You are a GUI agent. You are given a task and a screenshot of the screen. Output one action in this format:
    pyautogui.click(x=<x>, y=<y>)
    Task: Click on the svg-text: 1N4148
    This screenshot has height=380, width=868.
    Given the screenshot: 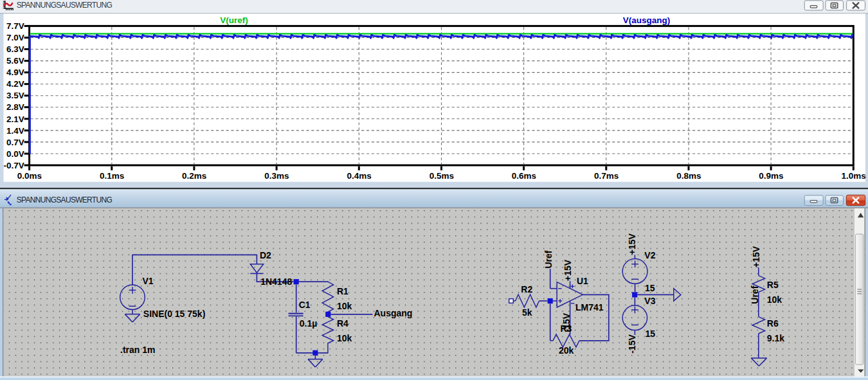 What is the action you would take?
    pyautogui.click(x=276, y=282)
    